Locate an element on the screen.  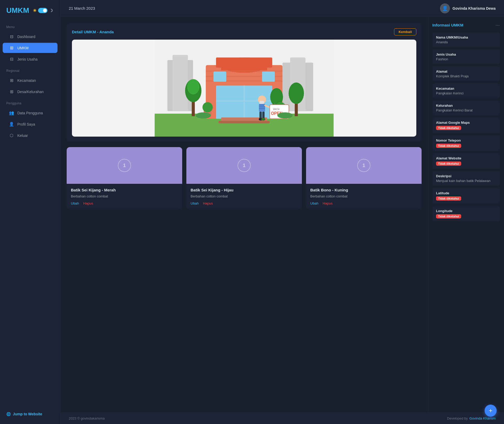
sidebar-item-kecamatan: ⊞ Kecamatan is located at coordinates (30, 80).